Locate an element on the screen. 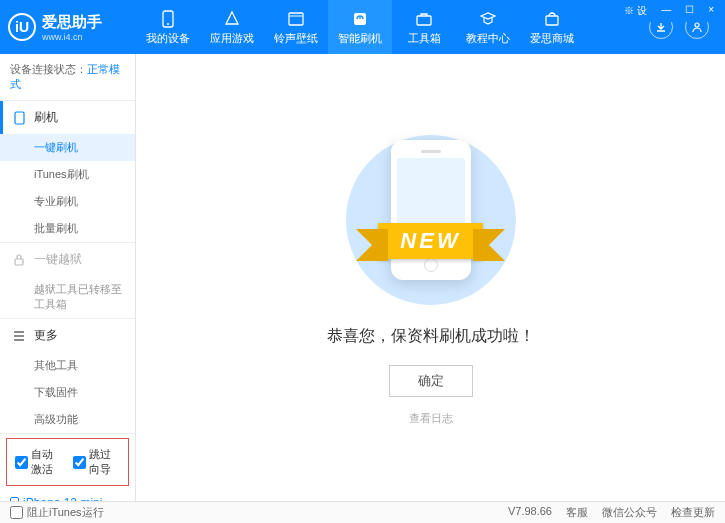  wallpaper-icon is located at coordinates (296, 19).